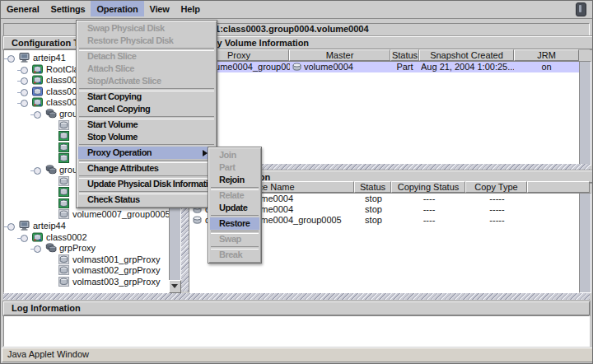 This screenshot has width=593, height=364. Describe the element at coordinates (385, 68) in the screenshot. I see `proxy-volume-row: volume0004_group0005volume0004PartAug 21…` at that location.